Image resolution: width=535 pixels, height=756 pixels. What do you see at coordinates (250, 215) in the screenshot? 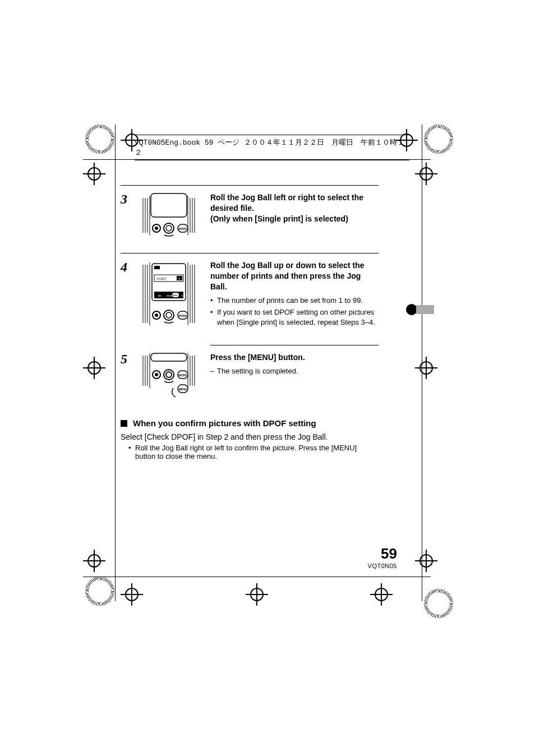
I see `step-3: 3 MODE Roll the Jog Ball left or` at bounding box center [250, 215].